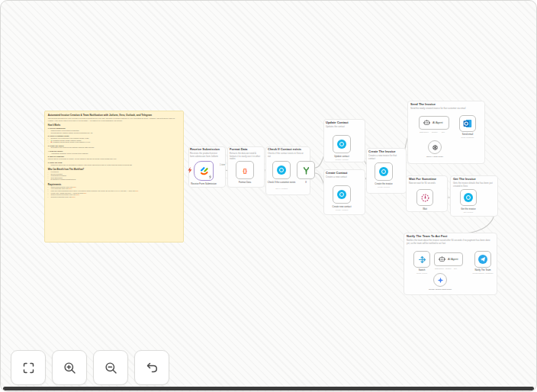  I want to click on note-step-bullets: Generates a new invoice for the customer…, so click(114, 148).